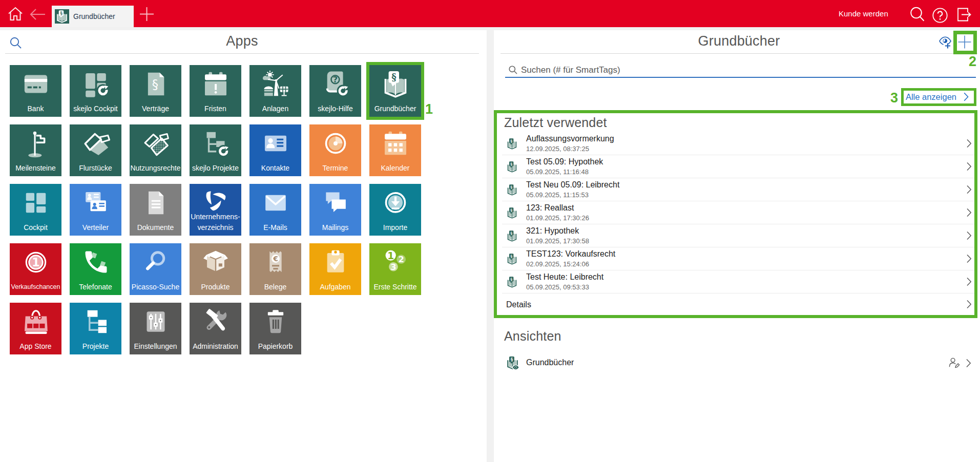 This screenshot has height=462, width=980. Describe the element at coordinates (36, 109) in the screenshot. I see `app-tile-label: Bank` at that location.